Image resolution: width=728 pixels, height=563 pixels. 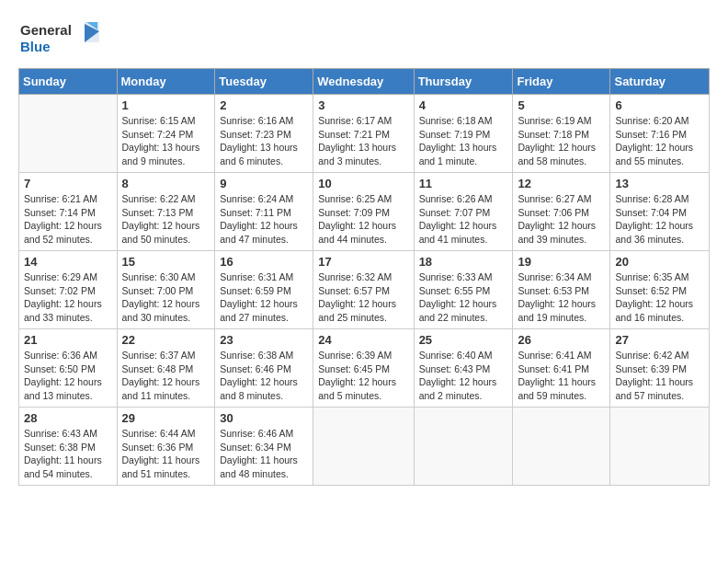 I want to click on day-number: 11, so click(x=463, y=184).